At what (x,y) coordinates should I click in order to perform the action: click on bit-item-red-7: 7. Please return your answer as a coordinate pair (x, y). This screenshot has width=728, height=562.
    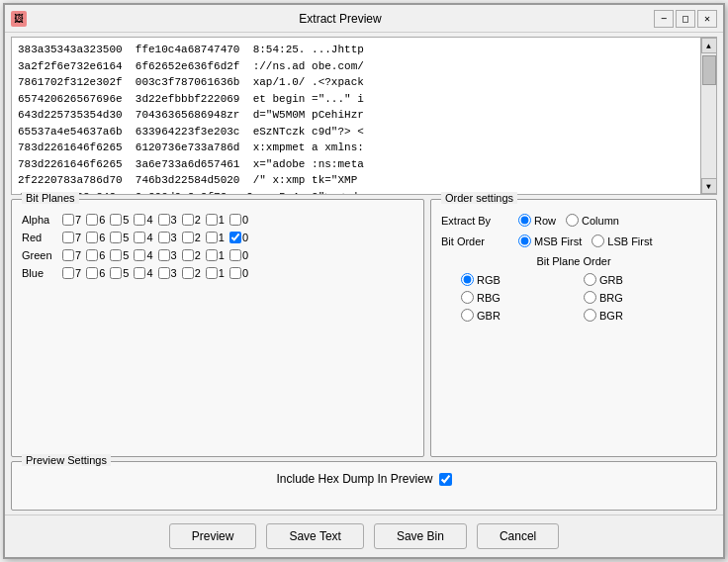
    Looking at the image, I should click on (71, 237).